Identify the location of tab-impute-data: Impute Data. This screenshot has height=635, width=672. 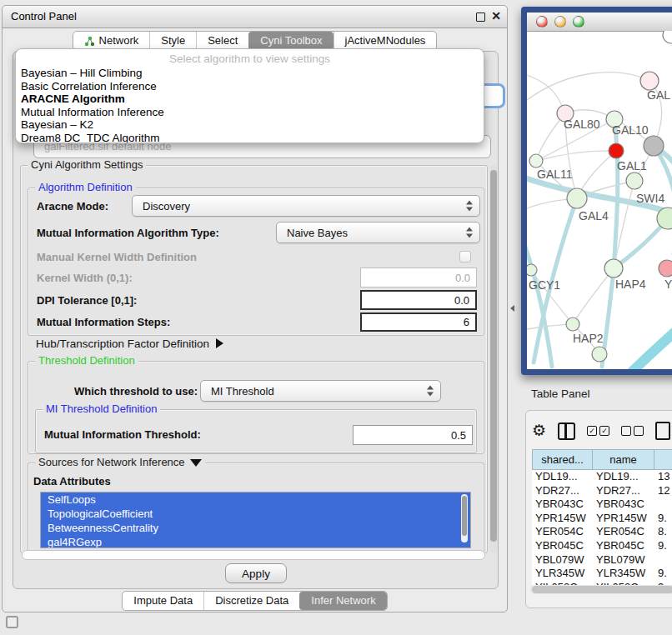
(163, 601).